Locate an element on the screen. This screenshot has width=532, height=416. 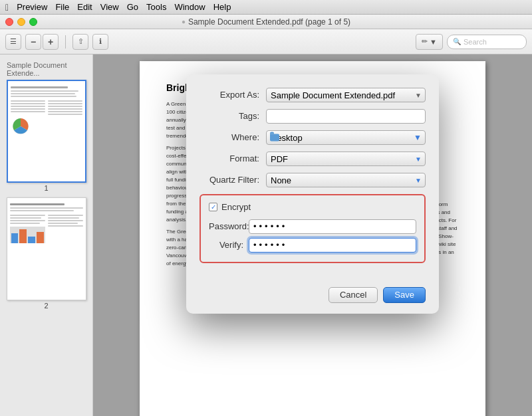
menu-preview: Preview is located at coordinates (32, 7).